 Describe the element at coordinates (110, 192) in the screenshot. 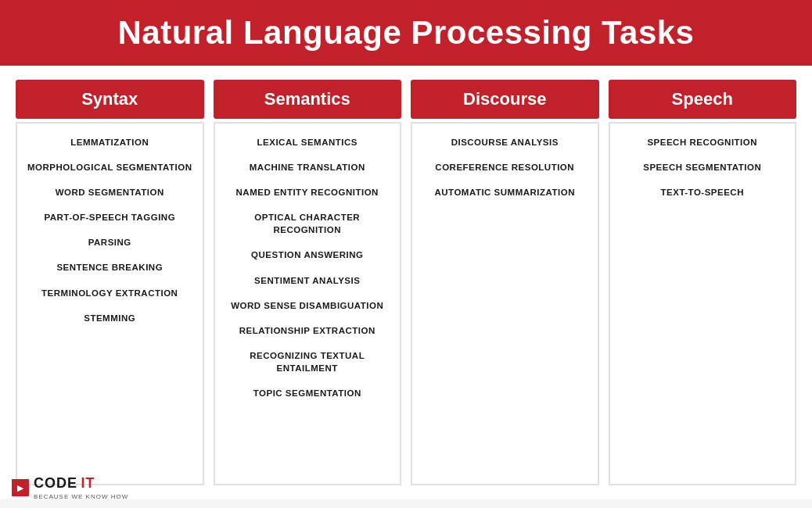

I see `list-item: WORD SEGMENTATION` at that location.